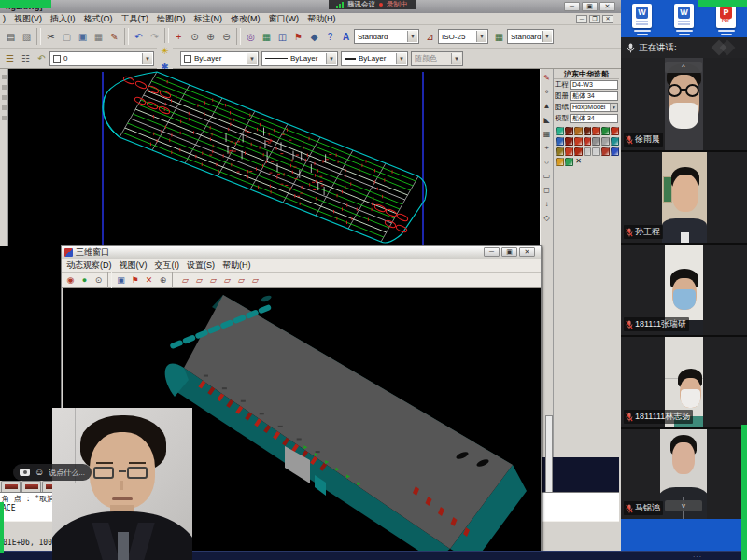 Image resolution: width=747 pixels, height=560 pixels. What do you see at coordinates (102, 59) in the screenshot?
I see `layer-combo: 0▼` at bounding box center [102, 59].